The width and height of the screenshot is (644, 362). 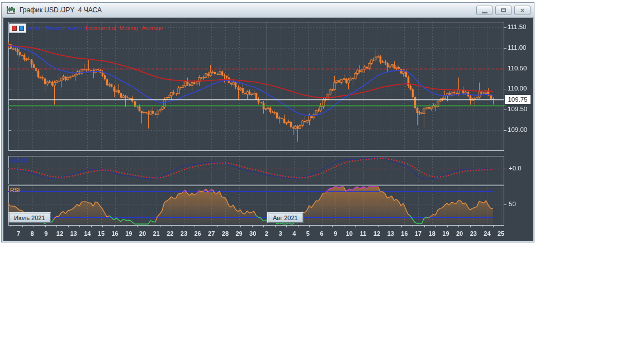 What do you see at coordinates (518, 99) in the screenshot?
I see `current-price-badge: 109.75` at bounding box center [518, 99].